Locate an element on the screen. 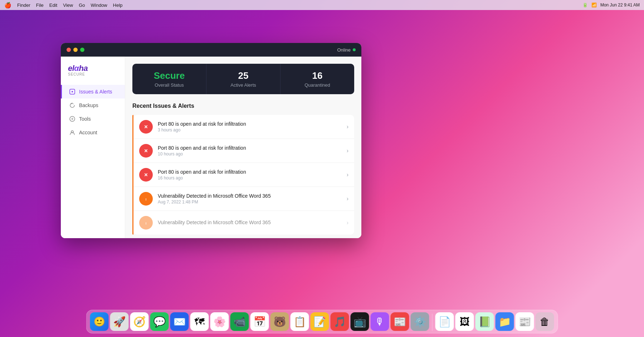 The width and height of the screenshot is (644, 337). alert-icon-4: ! is located at coordinates (146, 199).